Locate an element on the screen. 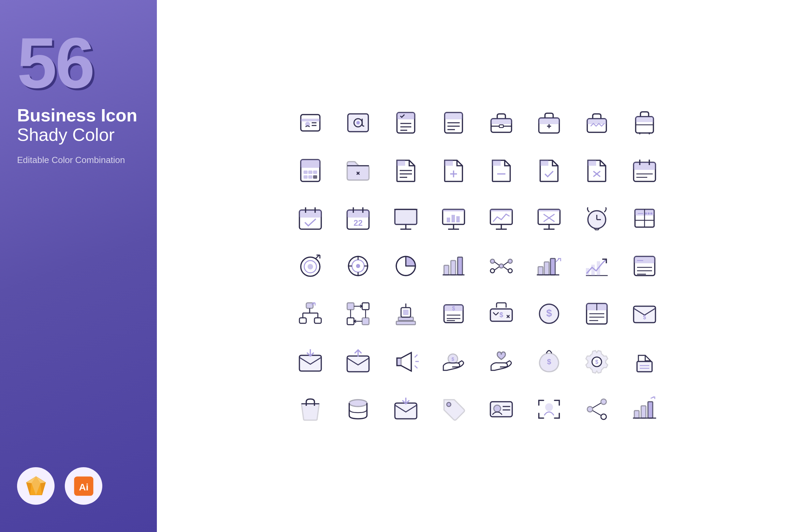 The height and width of the screenshot is (532, 798). app-badges: Ai is located at coordinates (78, 486).